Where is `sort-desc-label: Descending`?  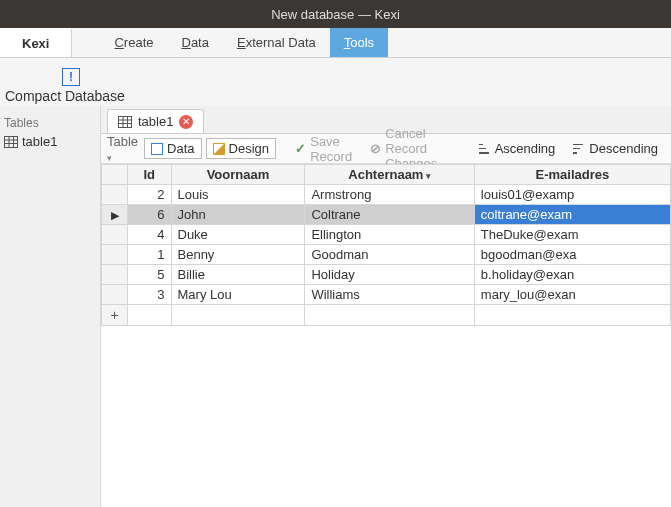
sort-desc-label: Descending is located at coordinates (624, 148).